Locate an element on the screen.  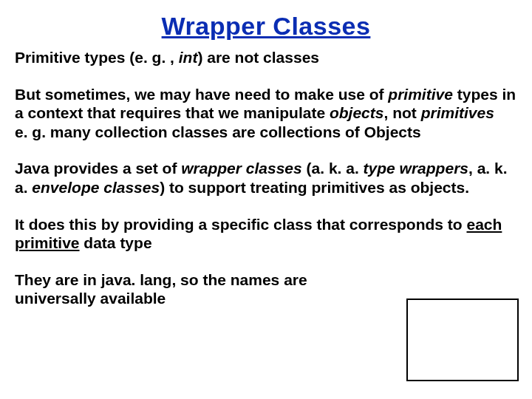
p3-italic-type-wrappers: type wrappers is located at coordinates (416, 168).